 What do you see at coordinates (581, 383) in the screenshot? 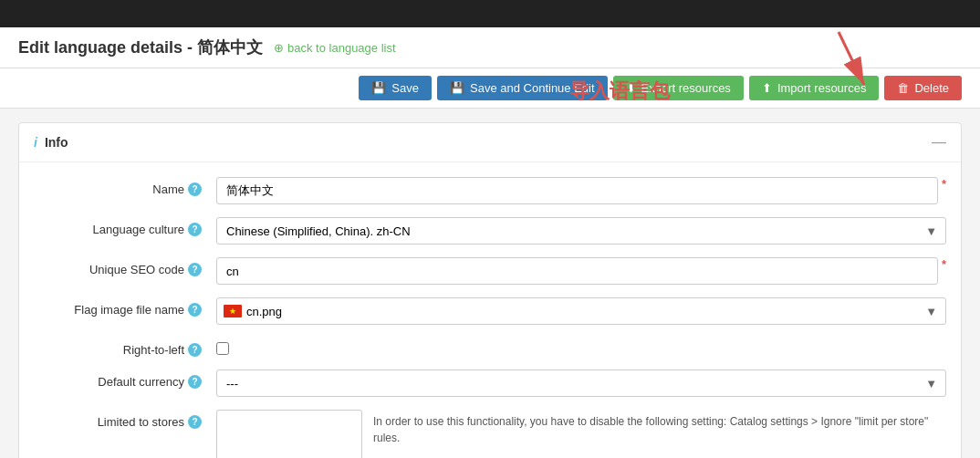
I see `currency-select: --- USD EUR CNY GBP` at bounding box center [581, 383].